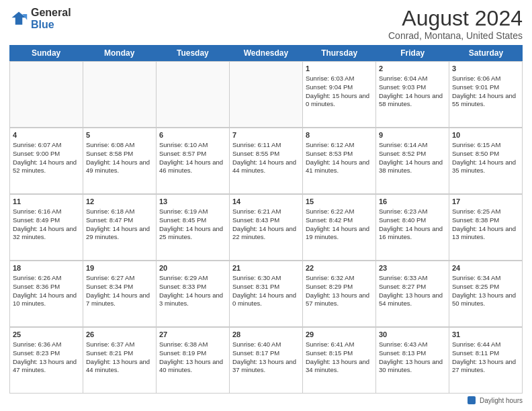 Image resolution: width=532 pixels, height=411 pixels. I want to click on sunrise-text: Sunrise: 6:03 AM, so click(339, 79).